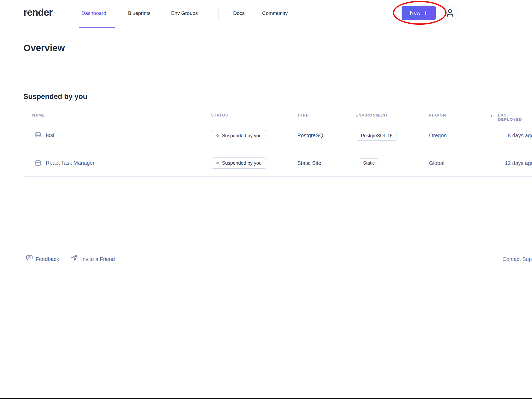 This screenshot has width=532, height=399. What do you see at coordinates (438, 115) in the screenshot?
I see `column-header-region: REGION` at bounding box center [438, 115].